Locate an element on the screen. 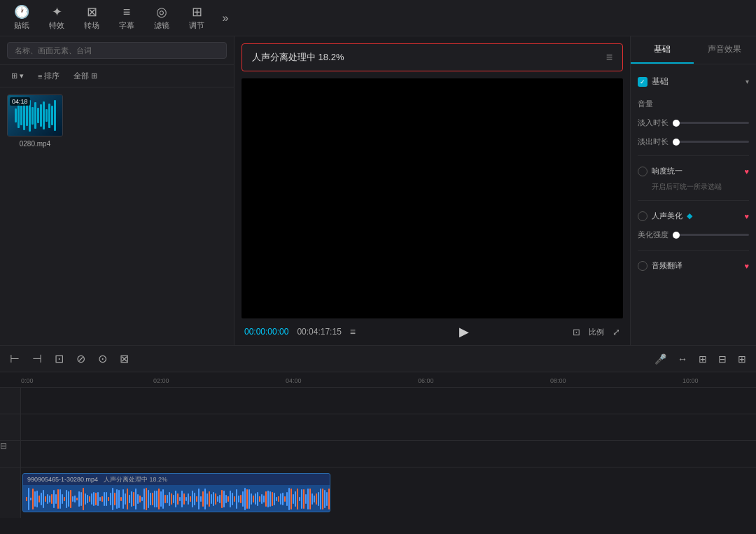 The height and width of the screenshot is (534, 756). tab-sound-effects: 声音效果 is located at coordinates (725, 50).